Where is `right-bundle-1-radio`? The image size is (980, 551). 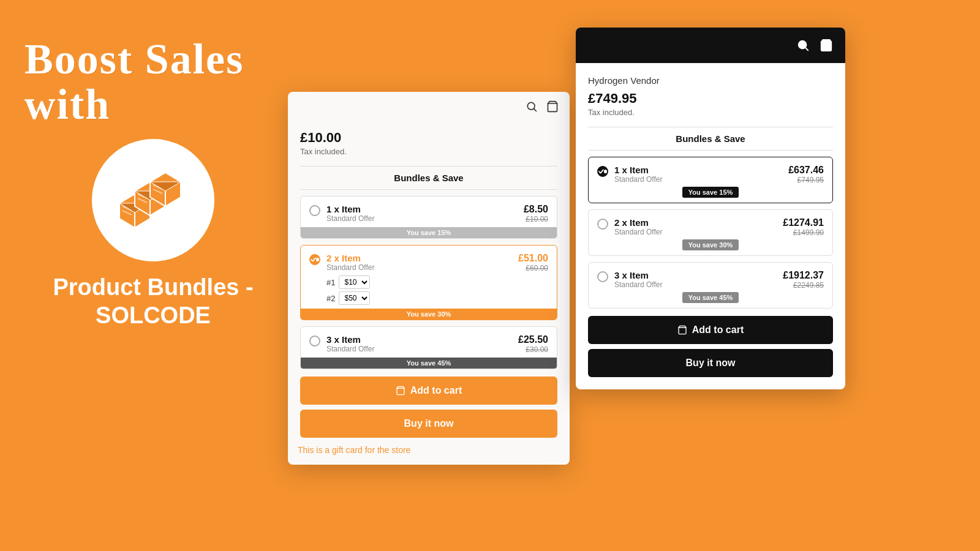 right-bundle-1-radio is located at coordinates (603, 171).